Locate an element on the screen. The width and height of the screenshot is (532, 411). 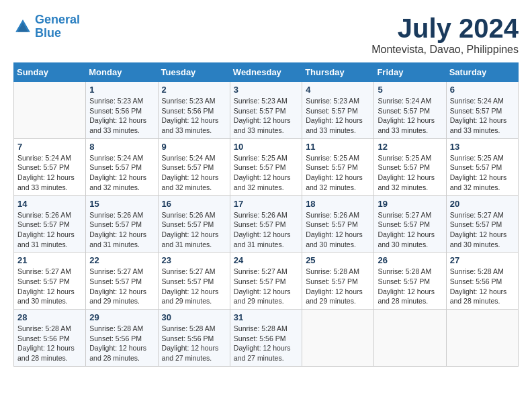
day-number: 14 is located at coordinates (50, 204).